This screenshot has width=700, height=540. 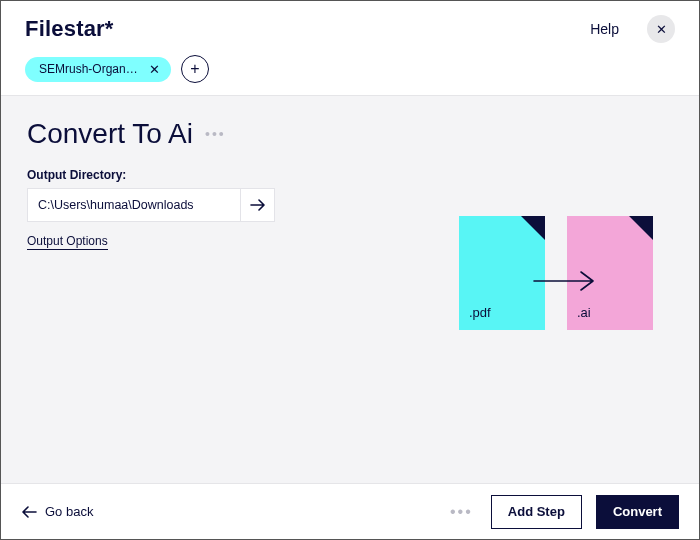 I want to click on arrow-right-large-icon, so click(x=566, y=281).